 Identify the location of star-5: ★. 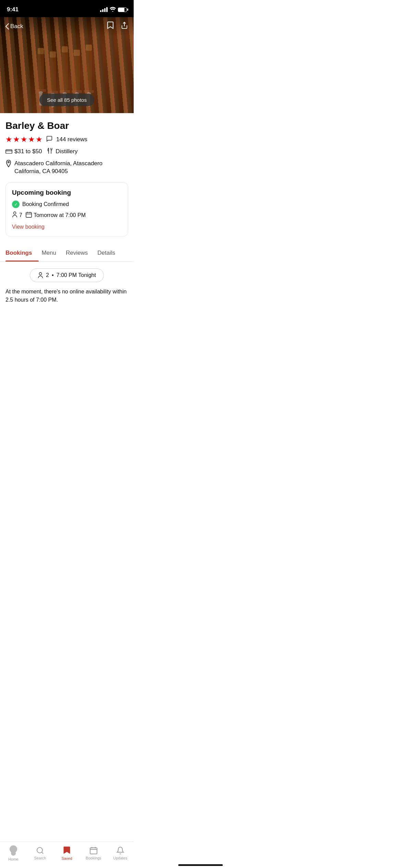
(39, 140).